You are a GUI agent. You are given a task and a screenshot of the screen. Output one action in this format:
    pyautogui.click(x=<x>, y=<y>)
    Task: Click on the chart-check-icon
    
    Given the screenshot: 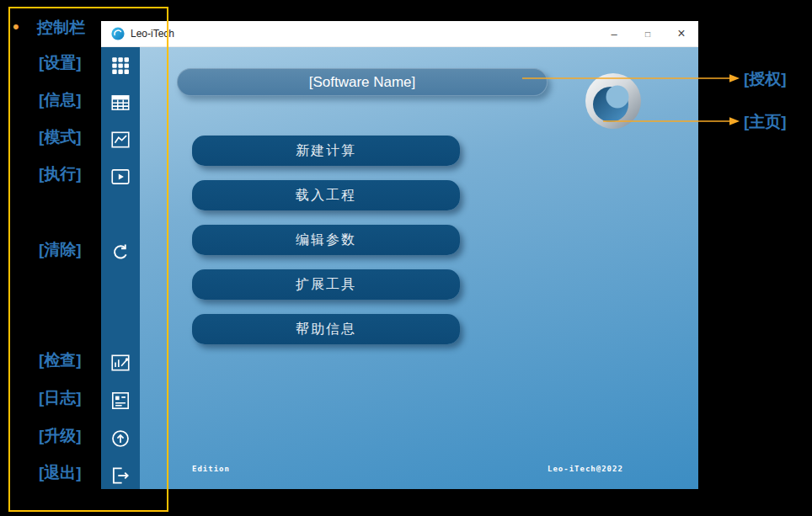 What is the action you would take?
    pyautogui.click(x=120, y=363)
    